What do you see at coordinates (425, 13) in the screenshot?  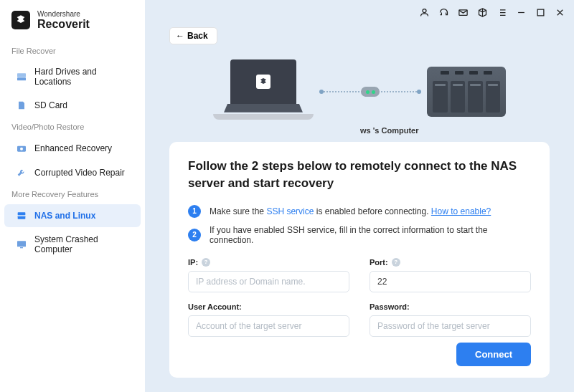 I see `user-icon` at bounding box center [425, 13].